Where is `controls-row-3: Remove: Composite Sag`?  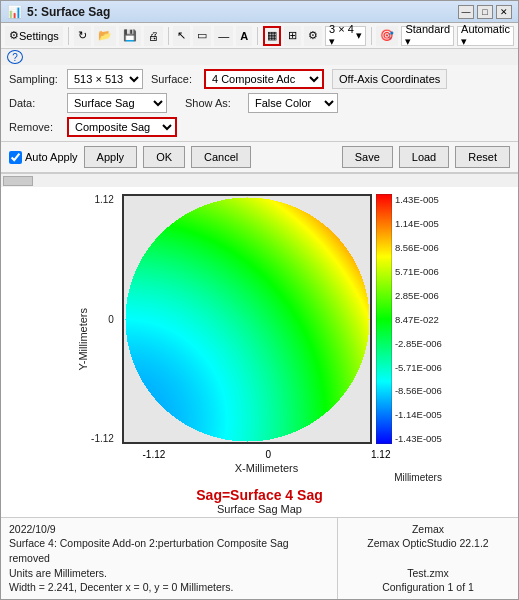 controls-row-3: Remove: Composite Sag is located at coordinates (260, 127).